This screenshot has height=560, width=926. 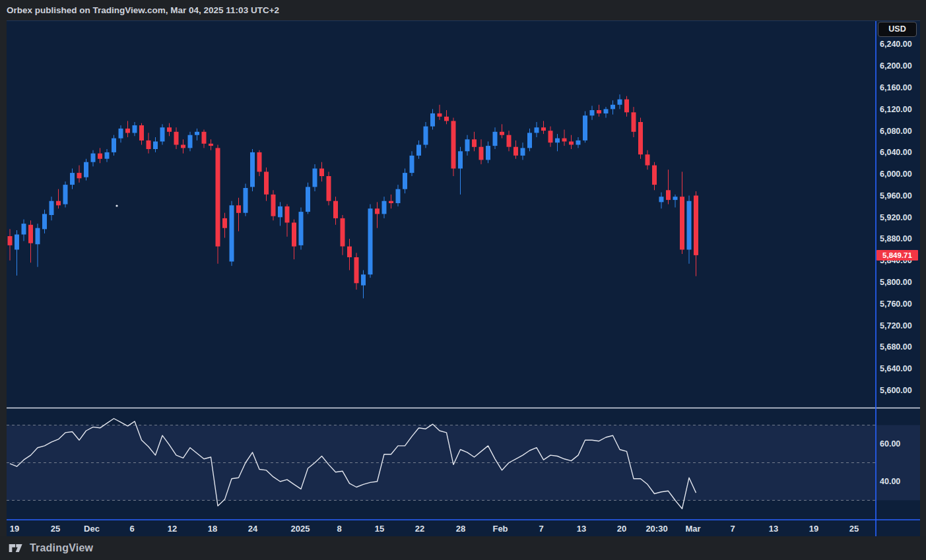 What do you see at coordinates (463, 548) in the screenshot?
I see `footer-bar: TradingView` at bounding box center [463, 548].